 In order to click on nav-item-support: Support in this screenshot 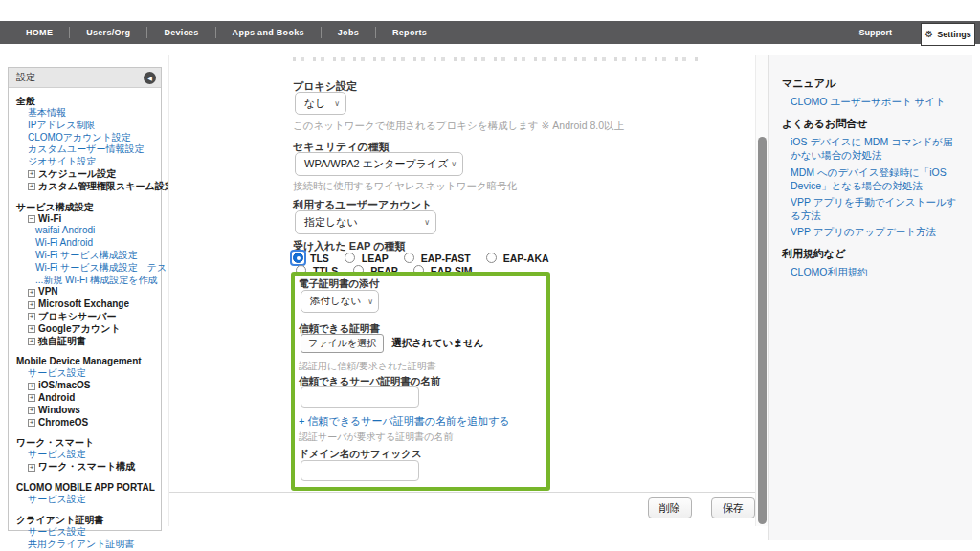, I will do `click(877, 33)`.